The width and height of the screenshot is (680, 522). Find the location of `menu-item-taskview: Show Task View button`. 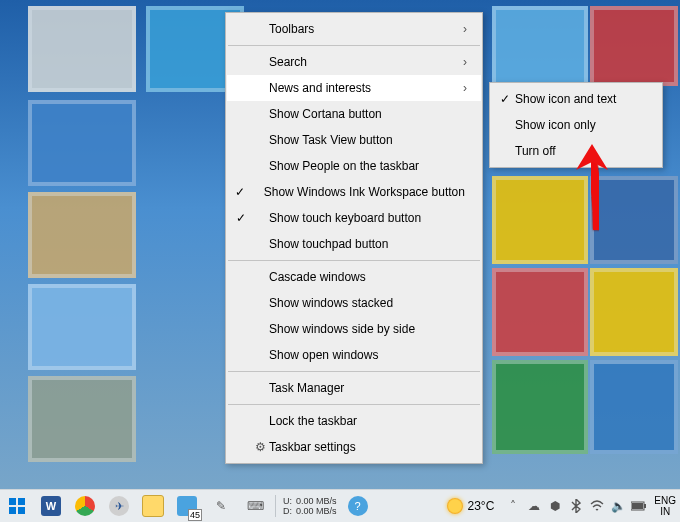

menu-item-taskview: Show Task View button is located at coordinates (354, 140).